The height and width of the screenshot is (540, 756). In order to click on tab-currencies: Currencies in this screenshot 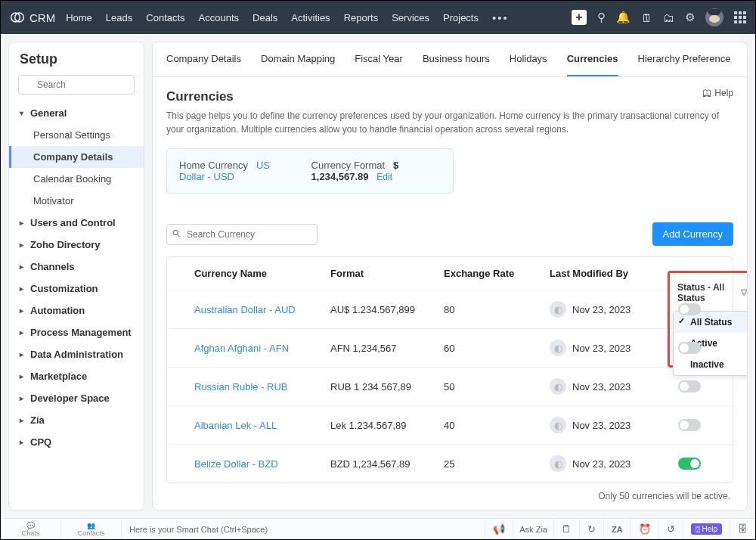, I will do `click(593, 59)`.